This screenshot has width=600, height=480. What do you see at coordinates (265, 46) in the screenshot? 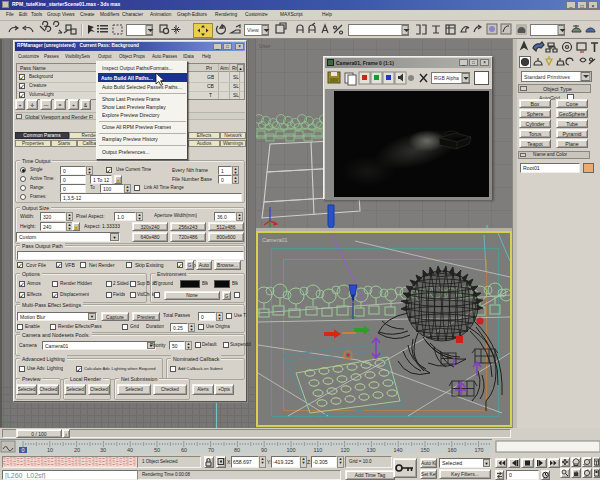
I see `svg-text: User` at bounding box center [265, 46].